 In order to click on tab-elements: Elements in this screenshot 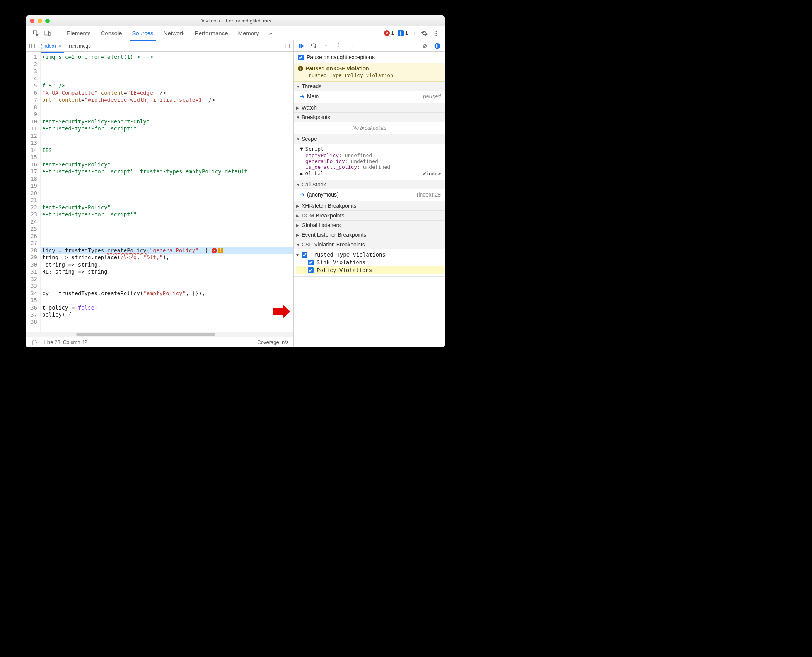, I will do `click(79, 33)`.